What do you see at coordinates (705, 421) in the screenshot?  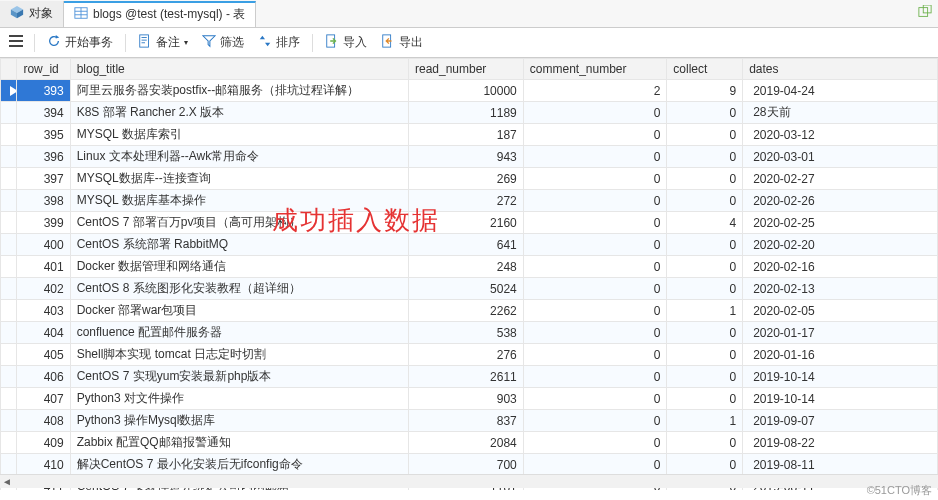 I see `cell-collect: 1` at bounding box center [705, 421].